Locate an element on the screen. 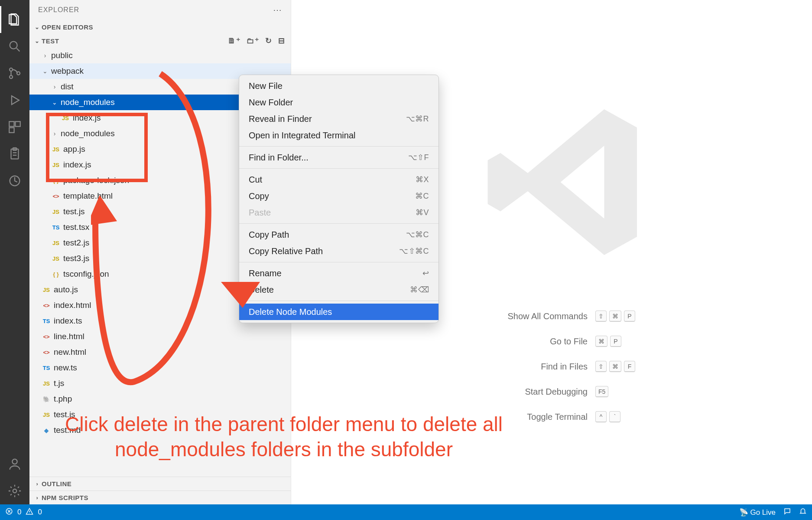  ctx-copy: Copy⌘C is located at coordinates (339, 196).